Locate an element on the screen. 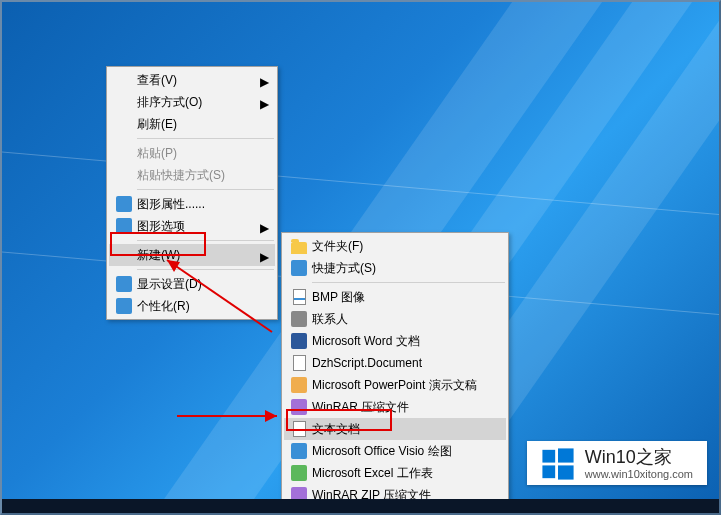  menu-label: 文本文档 is located at coordinates (398, 430).